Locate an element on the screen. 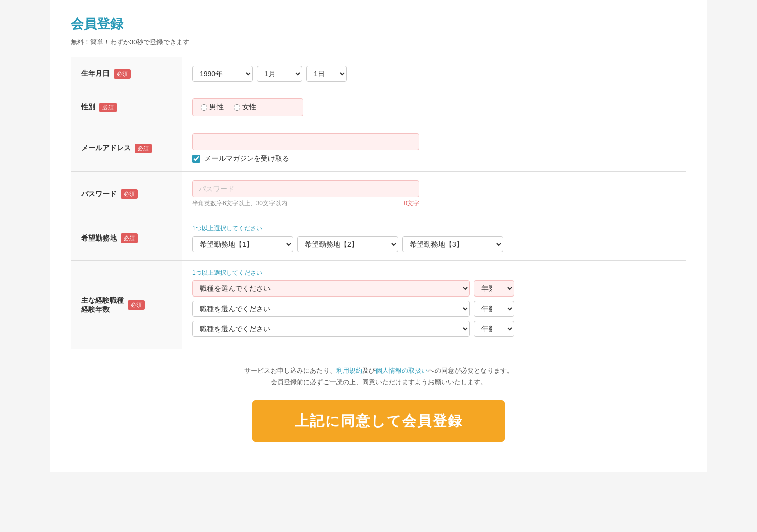  years-select-1: 年数 1年 2年 3年 5年 10年以上 is located at coordinates (494, 288).